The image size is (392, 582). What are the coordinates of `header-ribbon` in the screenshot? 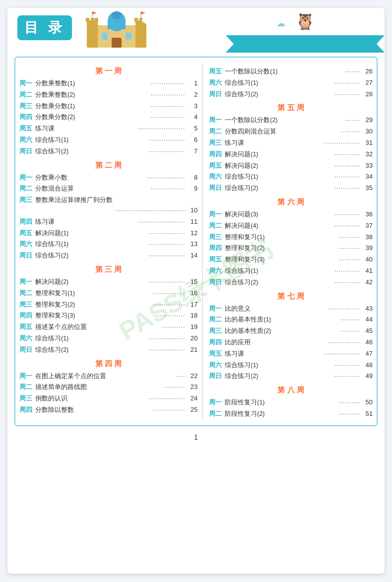 It's located at (305, 44).